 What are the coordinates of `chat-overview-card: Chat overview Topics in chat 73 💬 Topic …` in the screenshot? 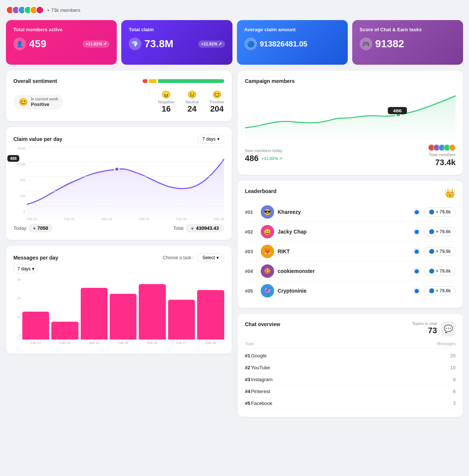 It's located at (350, 365).